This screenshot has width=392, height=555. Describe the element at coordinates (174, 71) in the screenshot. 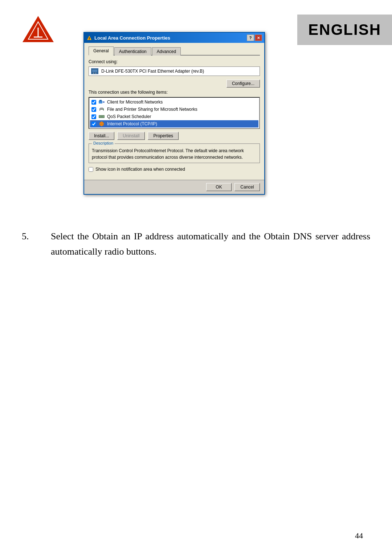

I see `adapter-row: D-Link DFE-530TX PCI Fast Ethernet Adapt…` at that location.